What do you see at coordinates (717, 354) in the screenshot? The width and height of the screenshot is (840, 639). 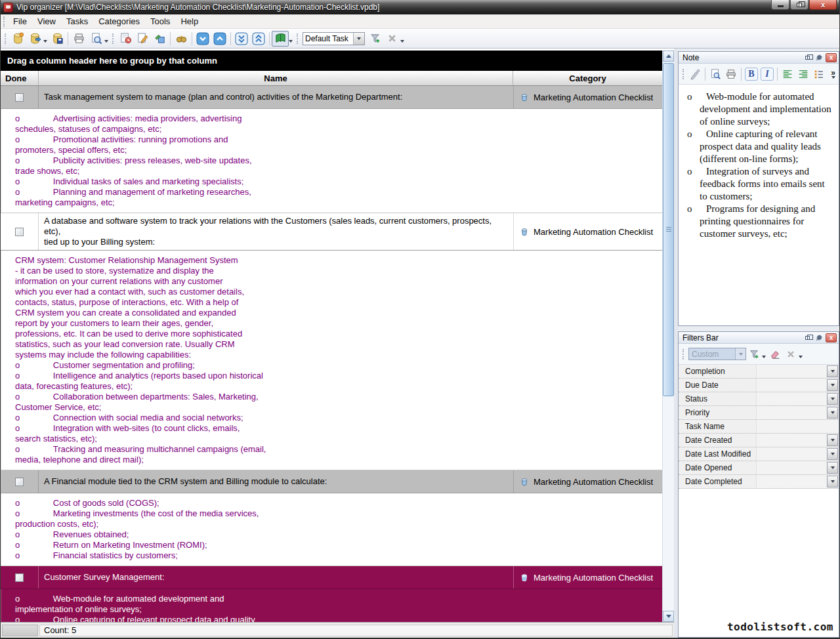 I see `custom-filter-combobox: Custom` at bounding box center [717, 354].